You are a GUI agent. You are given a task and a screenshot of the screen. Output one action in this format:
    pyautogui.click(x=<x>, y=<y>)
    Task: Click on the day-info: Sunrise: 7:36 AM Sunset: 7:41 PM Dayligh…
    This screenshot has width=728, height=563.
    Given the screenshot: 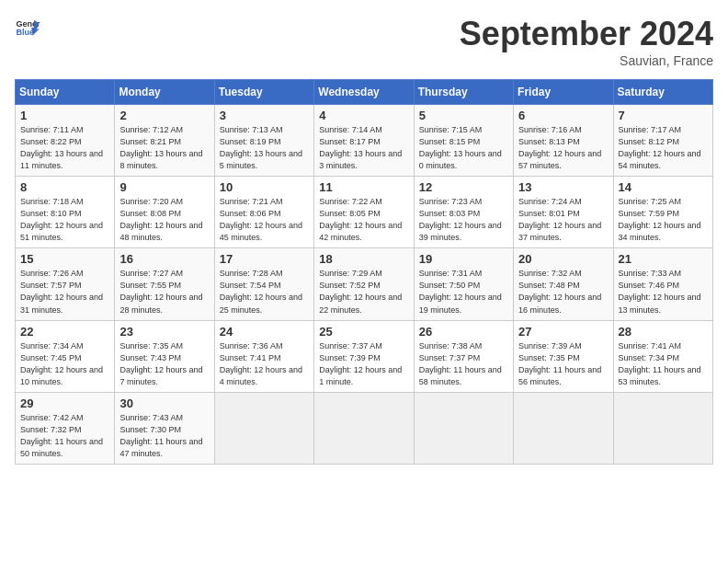 What is the action you would take?
    pyautogui.click(x=265, y=364)
    